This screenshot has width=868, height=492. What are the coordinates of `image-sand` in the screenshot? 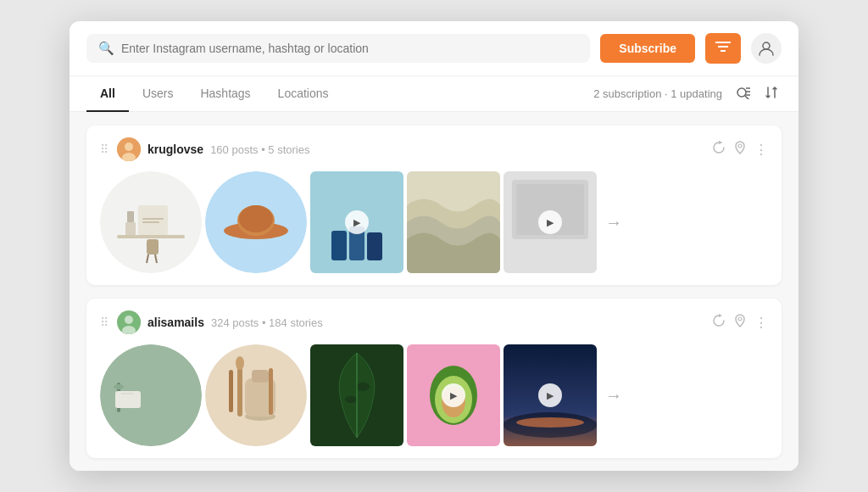 It's located at (453, 222).